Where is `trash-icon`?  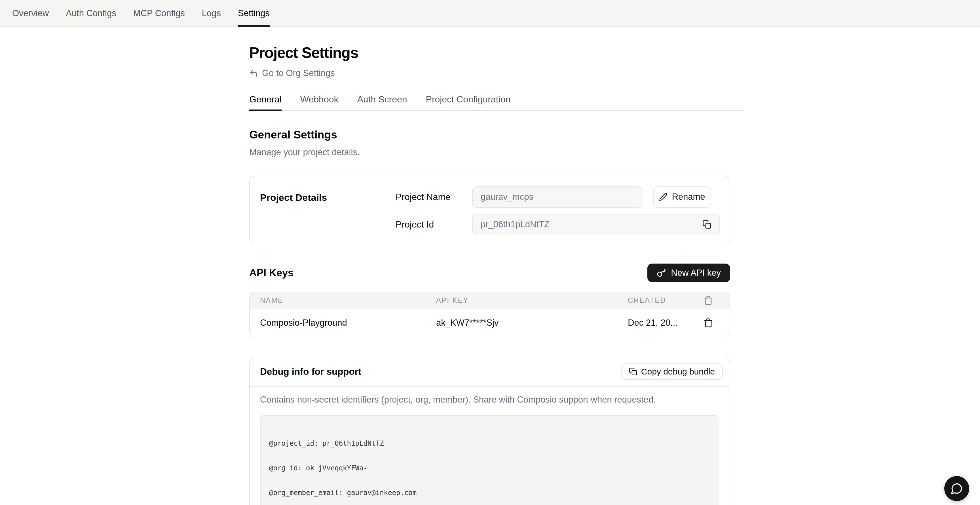
trash-icon is located at coordinates (708, 323).